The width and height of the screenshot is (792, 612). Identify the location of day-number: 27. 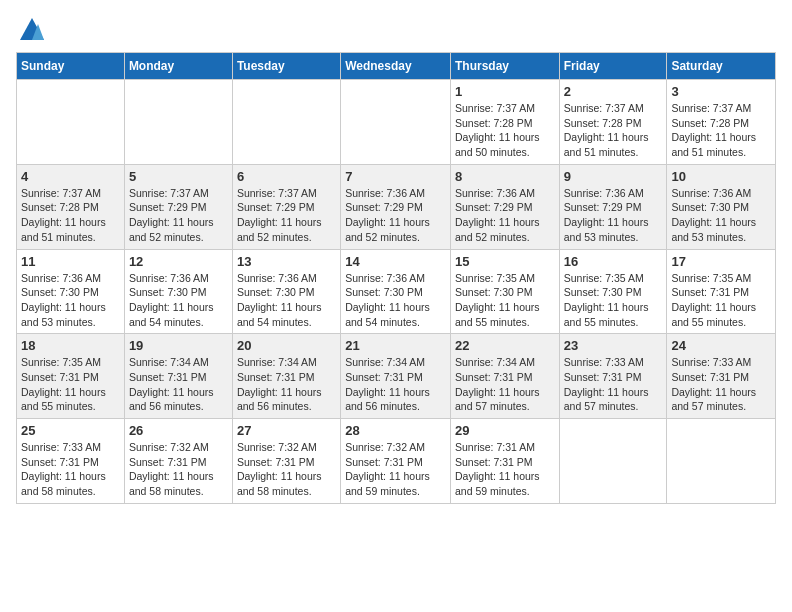
(286, 430).